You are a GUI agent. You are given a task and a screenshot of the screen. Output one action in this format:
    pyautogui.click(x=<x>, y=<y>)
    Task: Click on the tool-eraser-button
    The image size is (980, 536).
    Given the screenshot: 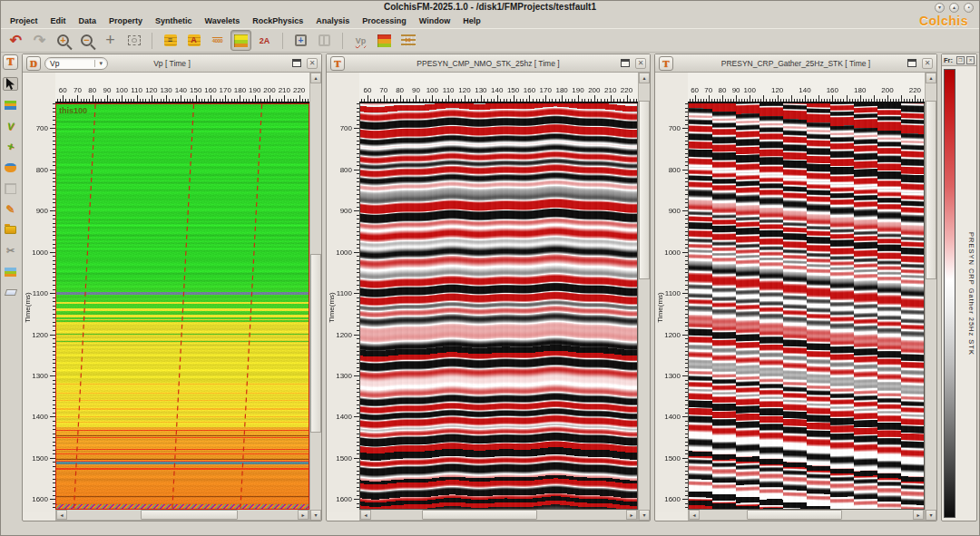 What is the action you would take?
    pyautogui.click(x=11, y=292)
    